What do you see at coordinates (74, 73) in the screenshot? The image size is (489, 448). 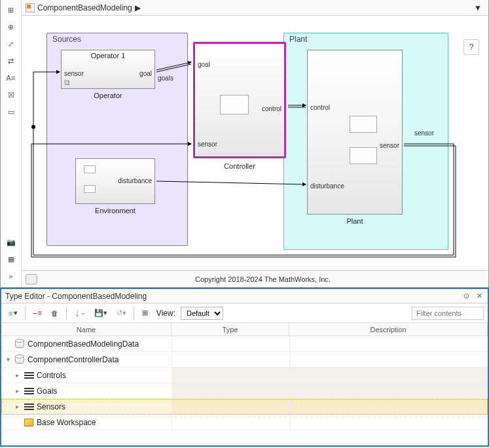 I see `operator-port-sensor: sensor` at bounding box center [74, 73].